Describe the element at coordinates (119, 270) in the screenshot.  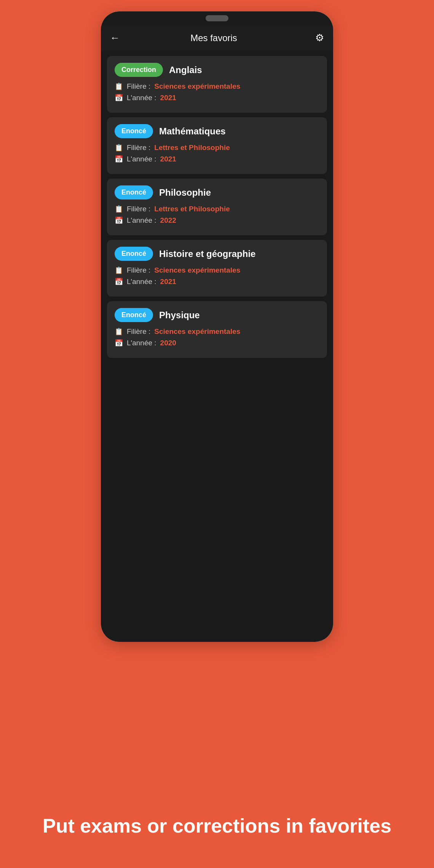
I see `book-icon-3: 📋` at that location.